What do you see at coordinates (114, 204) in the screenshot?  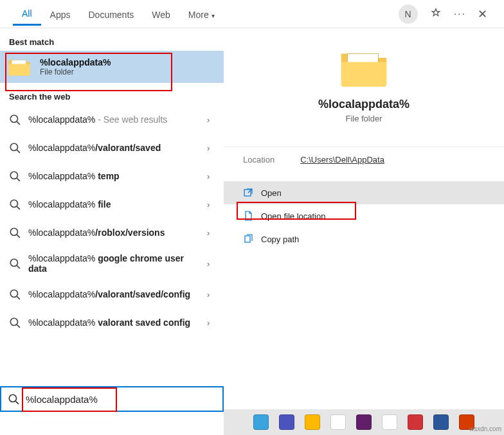 I see `result-text: %localappdata% file` at bounding box center [114, 204].